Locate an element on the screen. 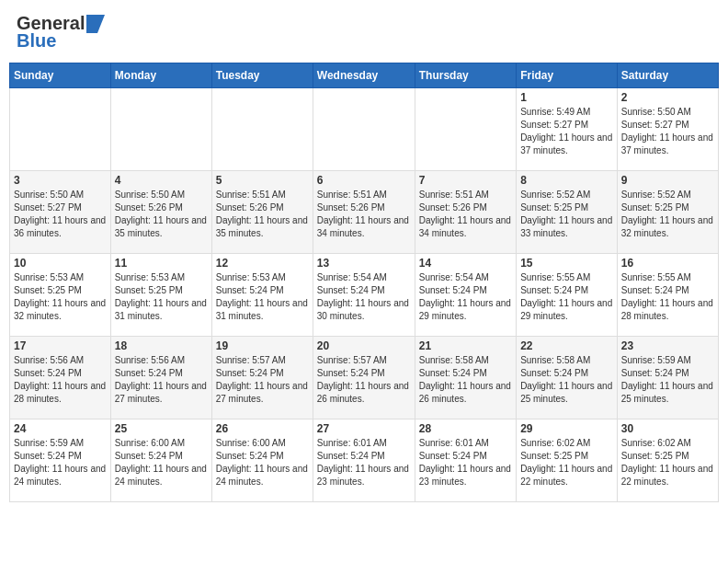 The width and height of the screenshot is (728, 563). calendar-cell: 5Sunrise: 5:51 AM Sunset: 5:26 PM Daylig… is located at coordinates (262, 213).